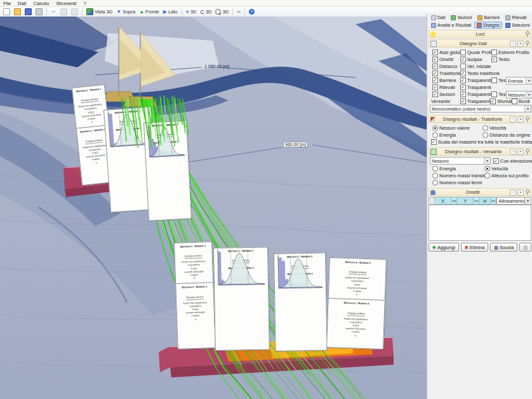 This screenshot has width=532, height=399. I want to click on aggiungi-button: ✚Aggiungi, so click(444, 247).